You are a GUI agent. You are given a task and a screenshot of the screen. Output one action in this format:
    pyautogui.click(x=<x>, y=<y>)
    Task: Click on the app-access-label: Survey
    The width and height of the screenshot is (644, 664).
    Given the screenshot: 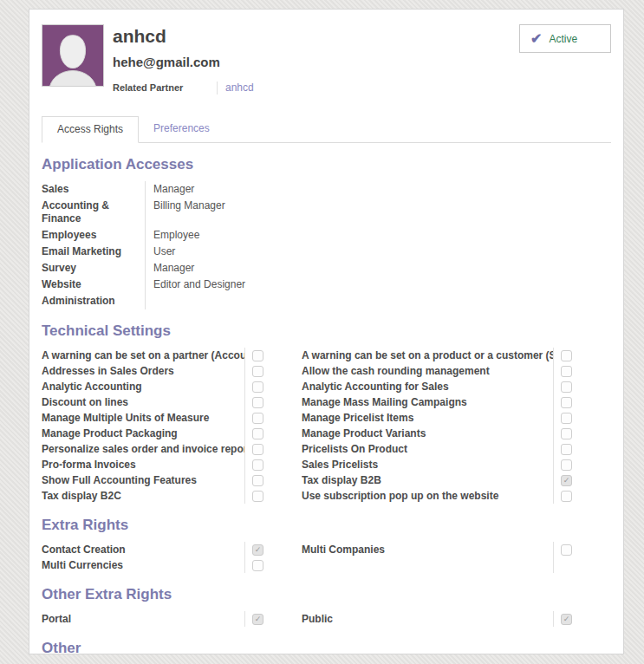 What is the action you would take?
    pyautogui.click(x=94, y=269)
    